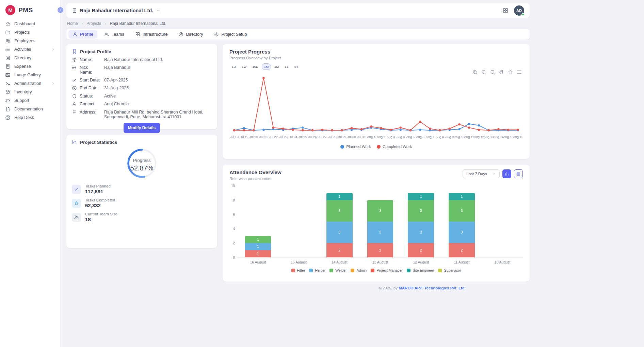 The width and height of the screenshot is (644, 347). What do you see at coordinates (30, 49) in the screenshot?
I see `sidebar-item-activities: Activities` at bounding box center [30, 49].